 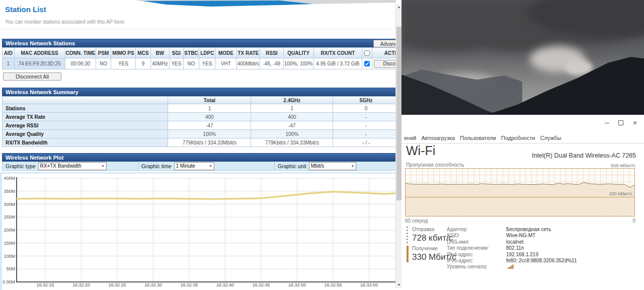 I want to click on detail-value: Беспроводная сеть, so click(x=528, y=230).